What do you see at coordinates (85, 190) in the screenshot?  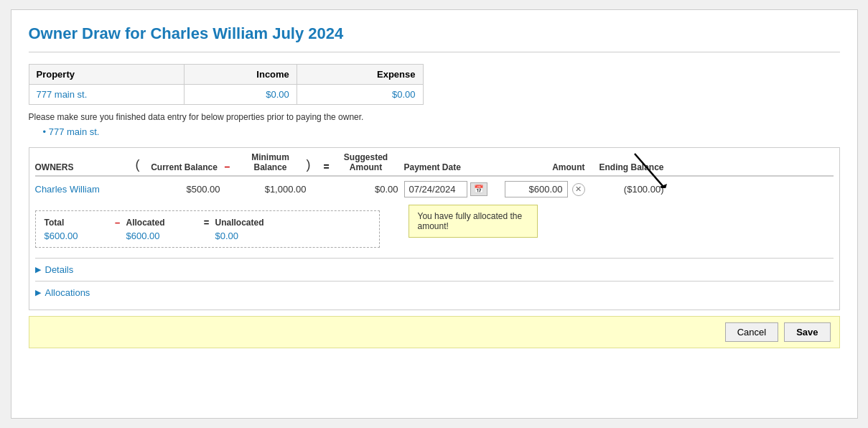 I see `owner-name: Charles William` at bounding box center [85, 190].